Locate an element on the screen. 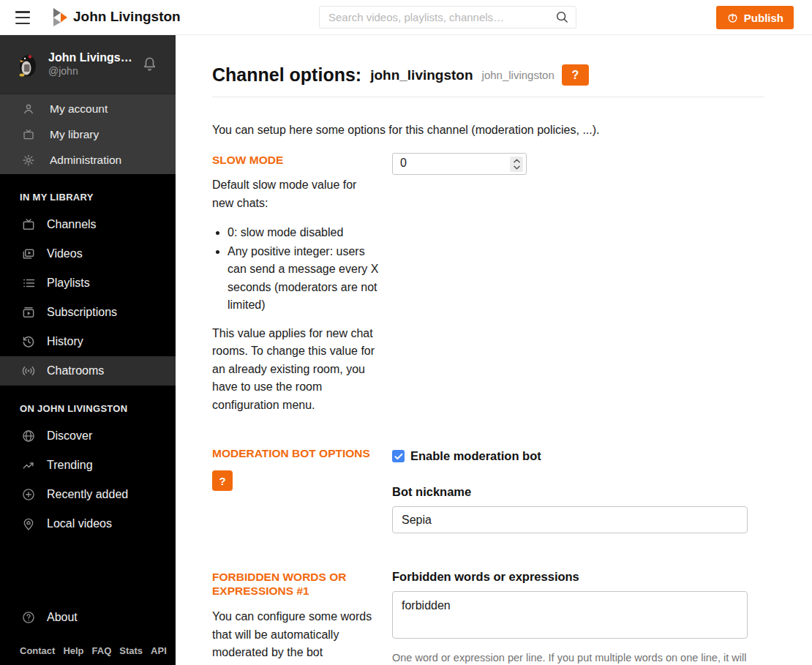 The height and width of the screenshot is (665, 812). channels-icon is located at coordinates (29, 225).